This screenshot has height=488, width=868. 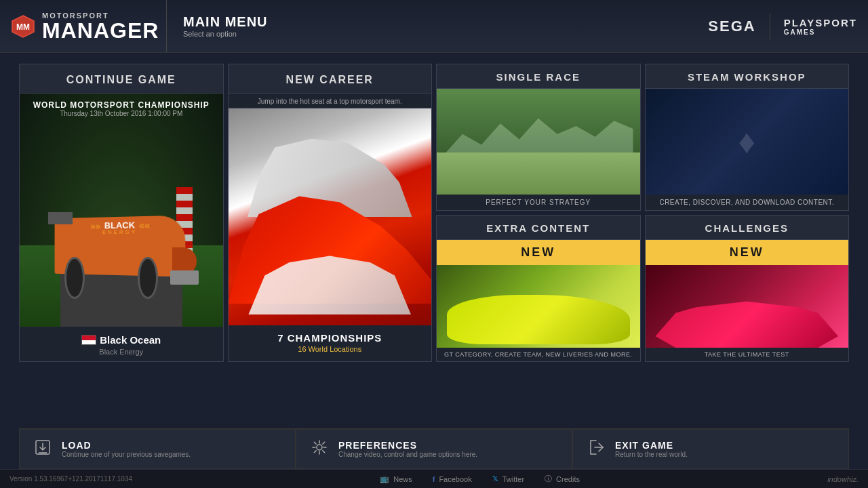 I want to click on exit-title: EXIT GAME, so click(x=651, y=445).